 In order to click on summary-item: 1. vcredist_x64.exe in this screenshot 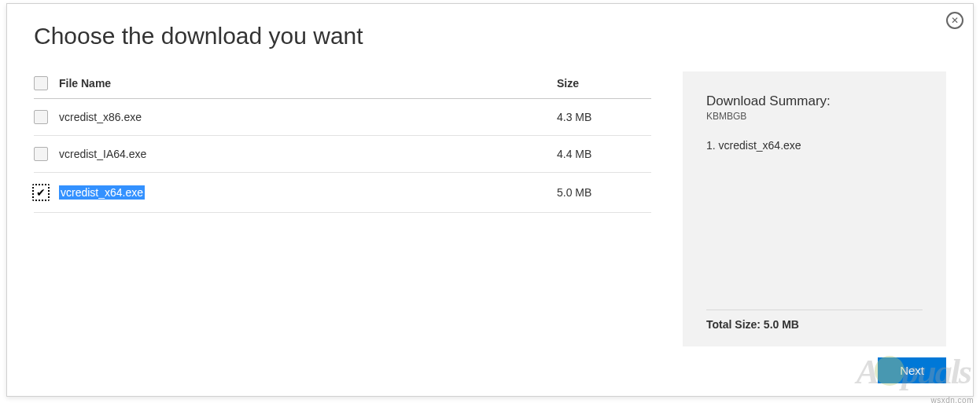, I will do `click(815, 145)`.